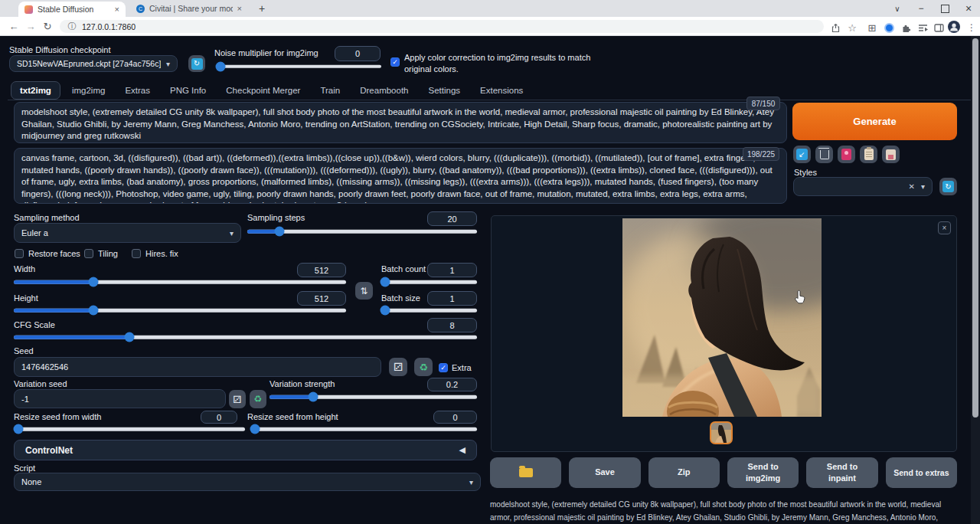  Describe the element at coordinates (452, 299) in the screenshot. I see `batch-size-input: 1` at that location.